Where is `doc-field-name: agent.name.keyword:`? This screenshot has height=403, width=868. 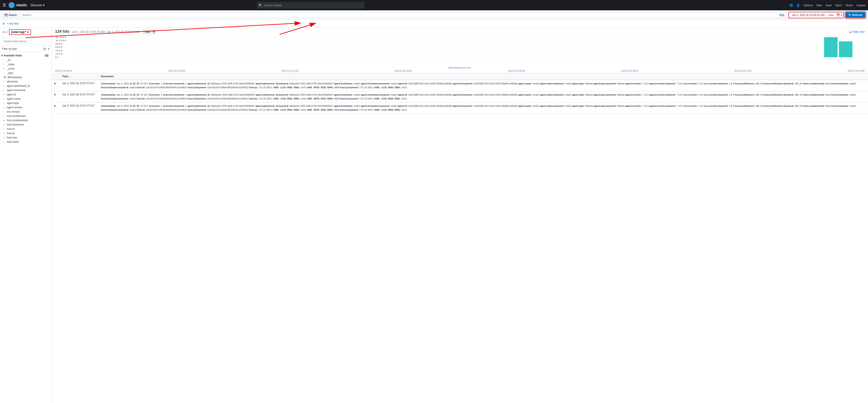 doc-field-name: agent.name.keyword: is located at coordinates (552, 95).